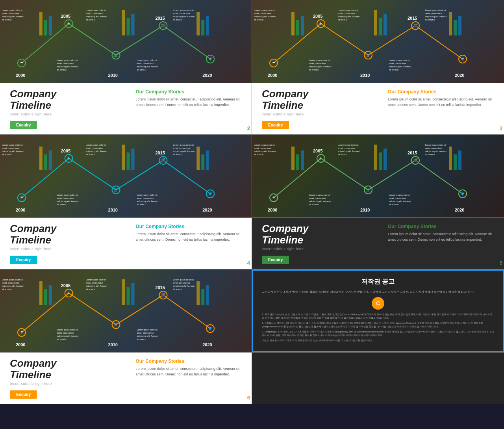 Image resolution: width=504 pixels, height=429 pixels. Describe the element at coordinates (249, 128) in the screenshot. I see `page-num-2: 2` at that location.